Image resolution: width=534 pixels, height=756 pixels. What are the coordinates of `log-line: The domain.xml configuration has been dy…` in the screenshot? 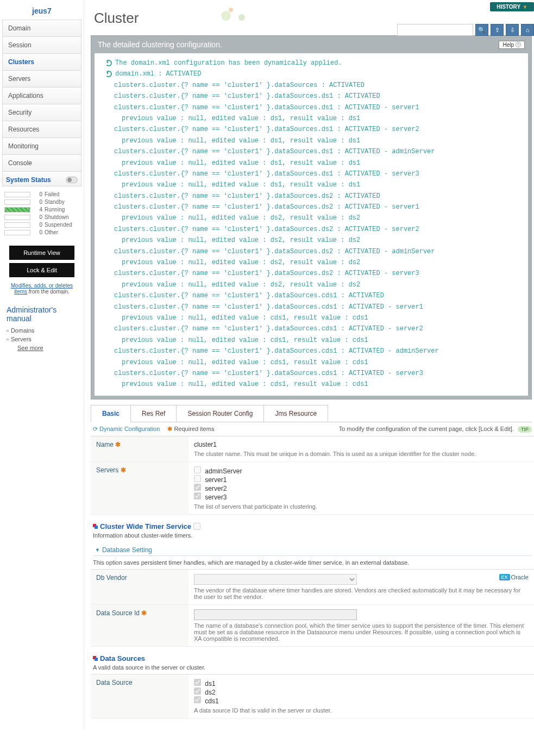 It's located at (313, 63).